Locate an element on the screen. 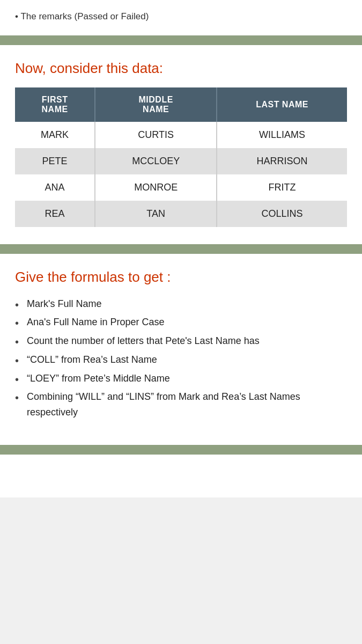 This screenshot has width=362, height=644. top-text: • The remarks (Passed or Failed) is located at coordinates (181, 17).